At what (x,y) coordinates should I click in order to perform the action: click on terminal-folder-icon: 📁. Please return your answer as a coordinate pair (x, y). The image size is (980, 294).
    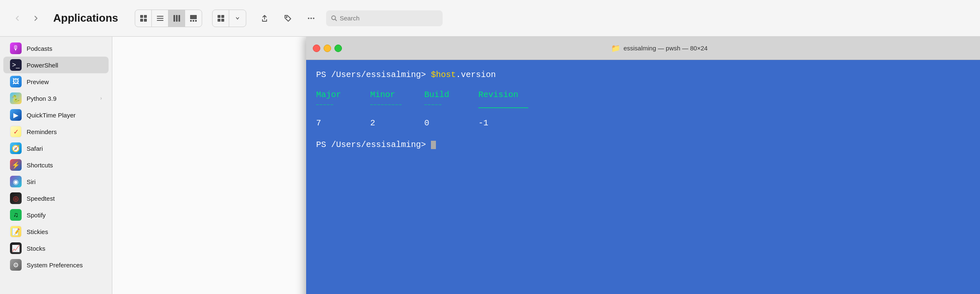
    Looking at the image, I should click on (616, 48).